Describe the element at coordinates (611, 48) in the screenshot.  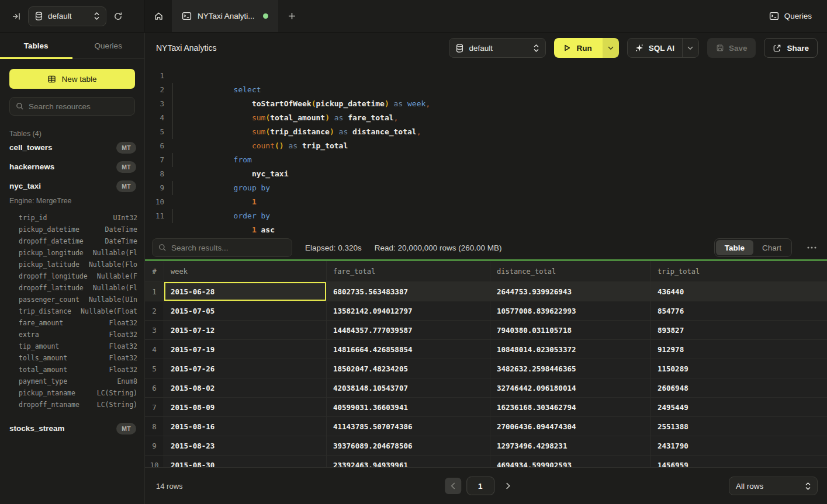
I see `run-options-caret` at that location.